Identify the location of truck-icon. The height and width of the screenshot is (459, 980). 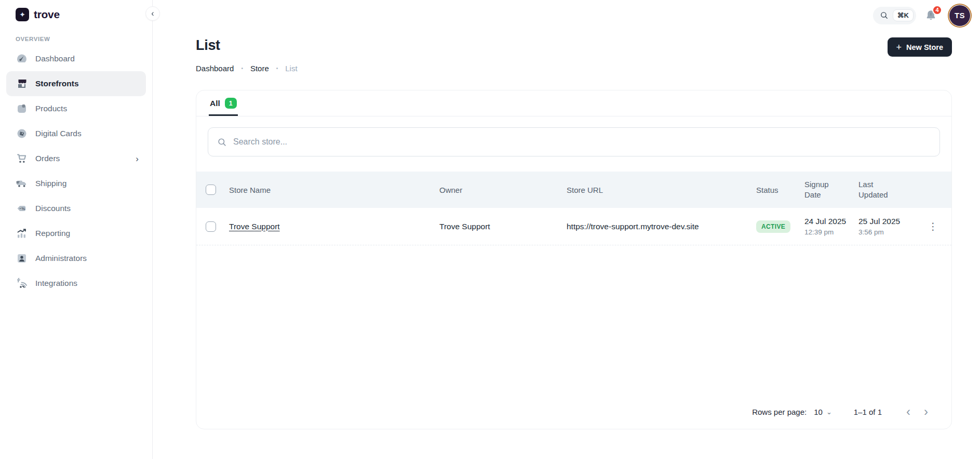
(22, 183).